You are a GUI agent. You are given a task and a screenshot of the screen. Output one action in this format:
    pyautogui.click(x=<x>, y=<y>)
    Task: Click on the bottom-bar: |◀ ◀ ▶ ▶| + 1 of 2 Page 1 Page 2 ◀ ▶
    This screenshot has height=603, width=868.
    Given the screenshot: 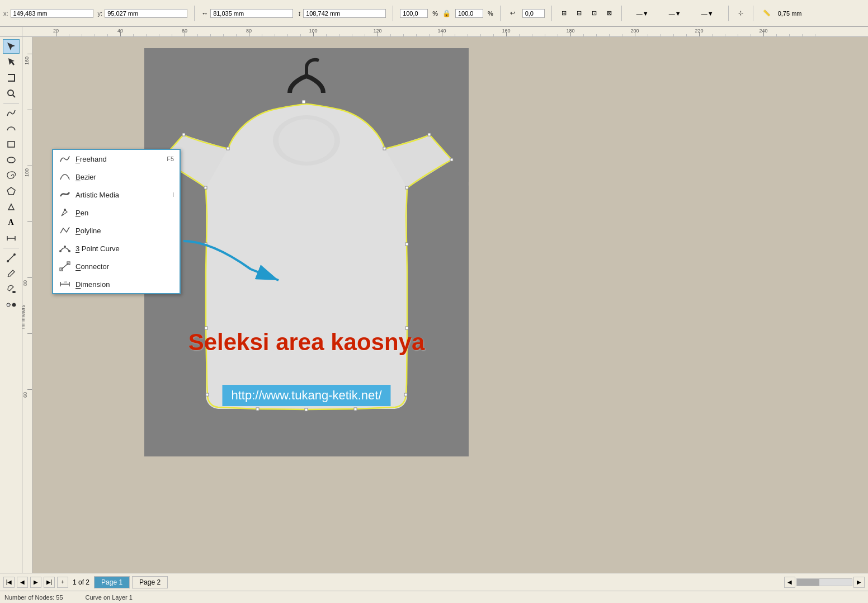 What is the action you would take?
    pyautogui.click(x=434, y=582)
    